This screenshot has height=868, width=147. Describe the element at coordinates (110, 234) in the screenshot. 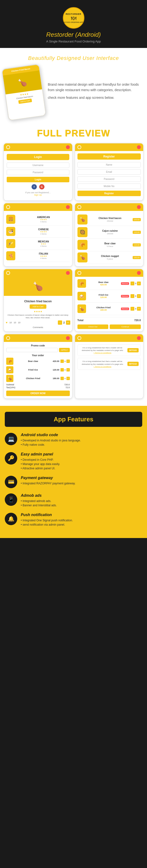

I see `food-qty: 150GM` at that location.